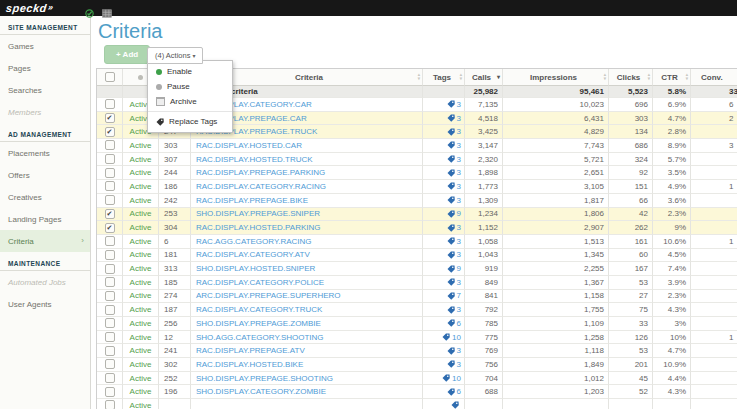  I want to click on cell-id: 313, so click(175, 269).